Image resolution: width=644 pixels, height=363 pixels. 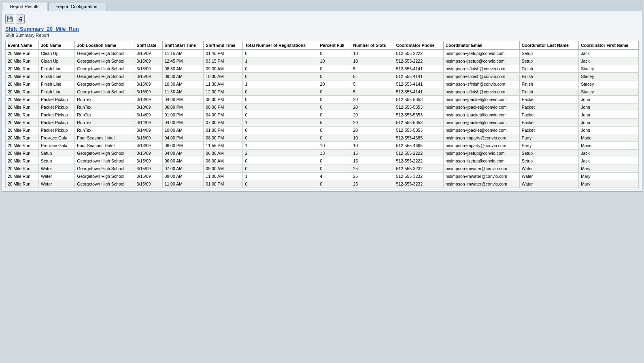 What do you see at coordinates (419, 45) in the screenshot?
I see `col-coord-phone: Coordinator Phone` at bounding box center [419, 45].